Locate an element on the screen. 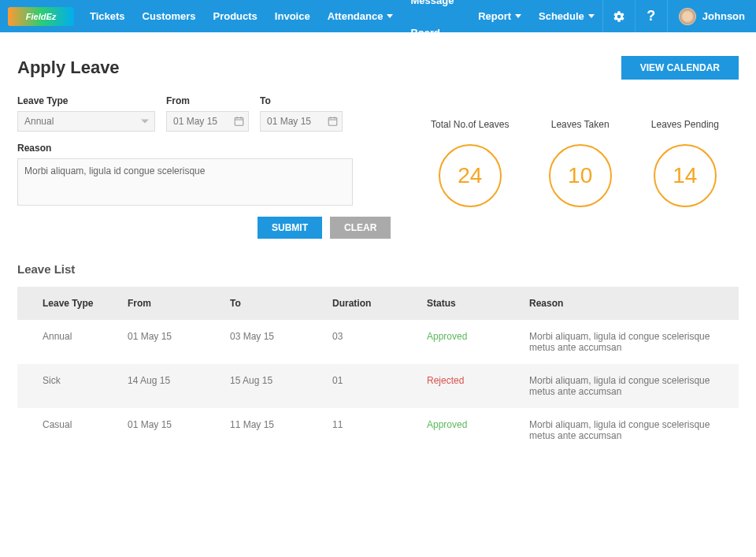  reason-textarea is located at coordinates (185, 182).